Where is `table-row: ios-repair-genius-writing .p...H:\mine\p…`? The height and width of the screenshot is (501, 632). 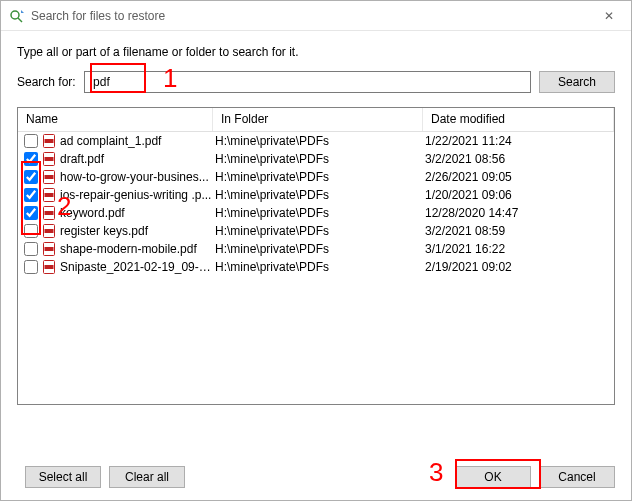 table-row: ios-repair-genius-writing .p...H:\mine\p… is located at coordinates (316, 195).